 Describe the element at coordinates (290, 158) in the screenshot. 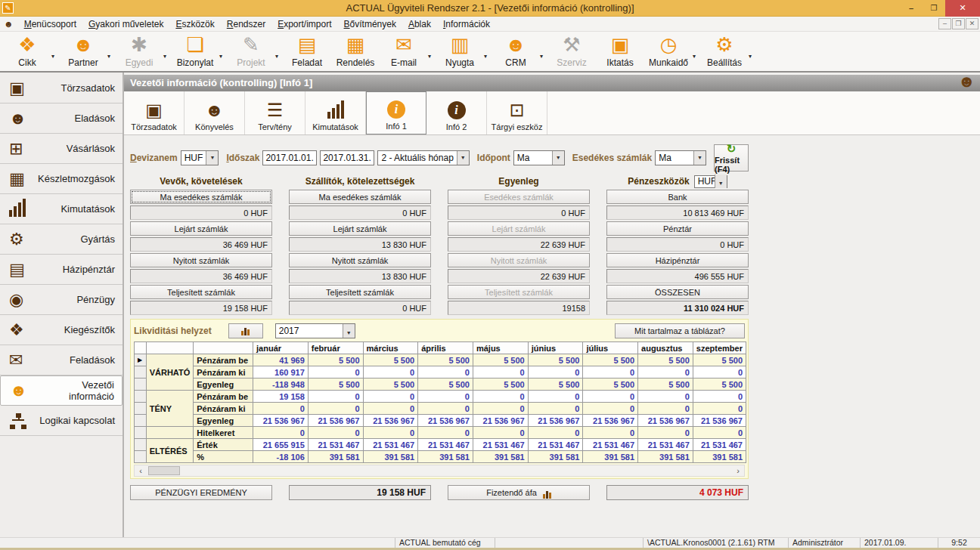

I see `date-from-input` at that location.